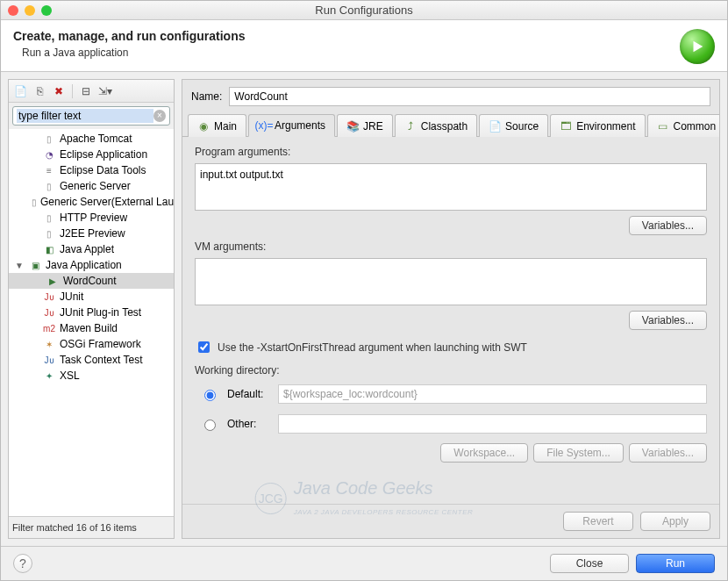 This screenshot has height=581, width=728. Describe the element at coordinates (72, 91) in the screenshot. I see `toolbar-separator` at that location.